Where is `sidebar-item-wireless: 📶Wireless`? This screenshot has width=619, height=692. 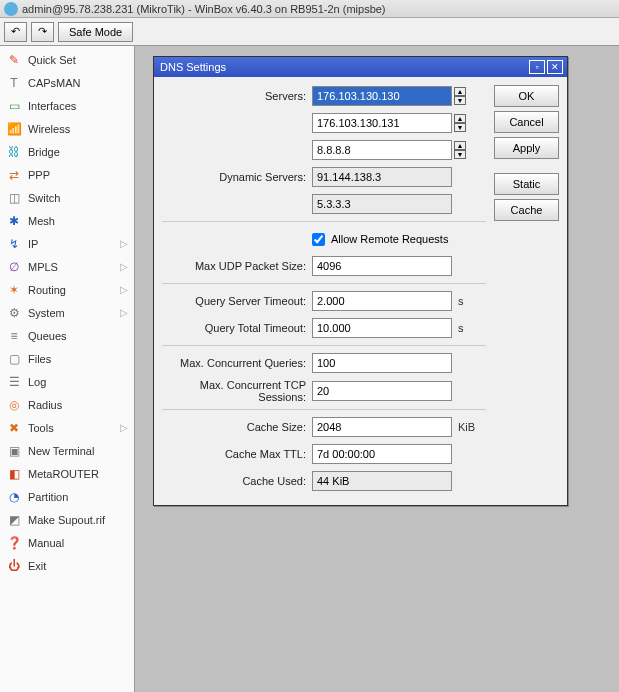
sidebar-item-wireless: 📶Wireless is located at coordinates (67, 128).